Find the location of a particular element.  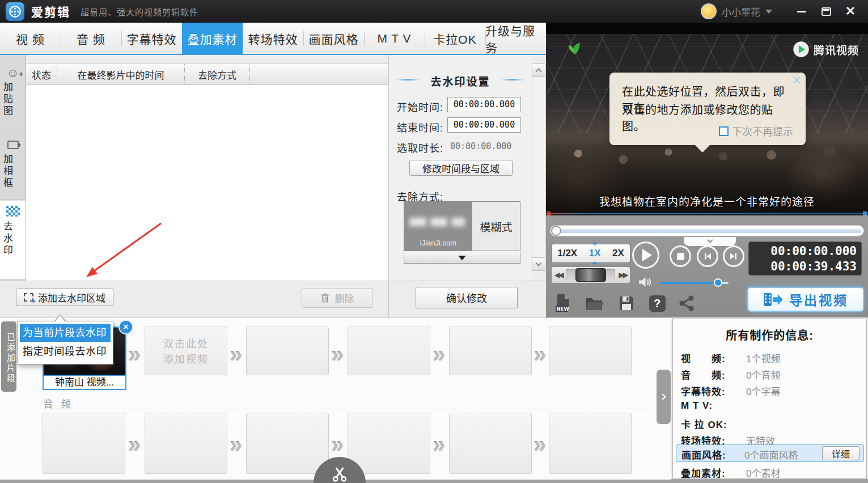

sticker-hint-tooltip: 在此处选好位置，然后双击，即可在 双击的地方添加或修改您的贴图。 × 下次不再提… is located at coordinates (708, 109).